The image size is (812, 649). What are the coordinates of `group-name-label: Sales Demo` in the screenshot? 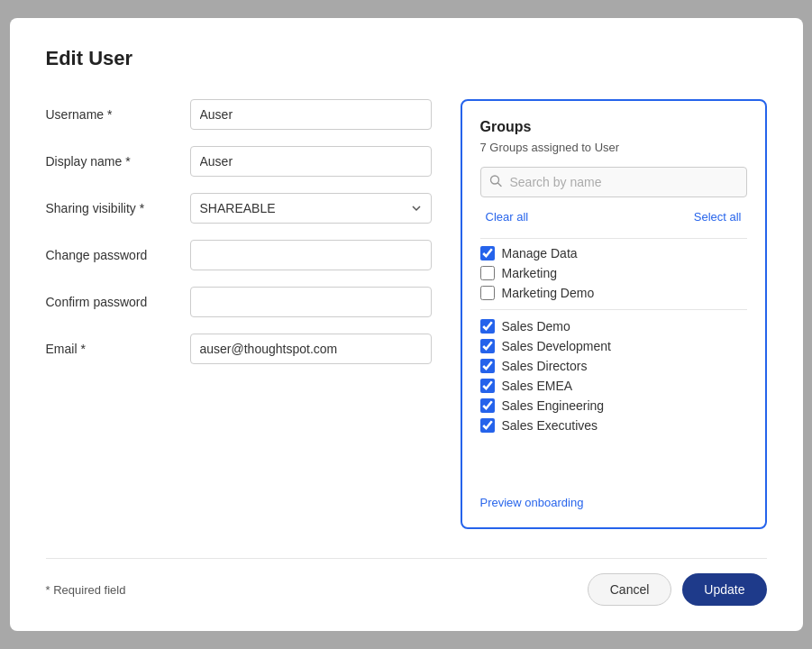 It's located at (536, 326).